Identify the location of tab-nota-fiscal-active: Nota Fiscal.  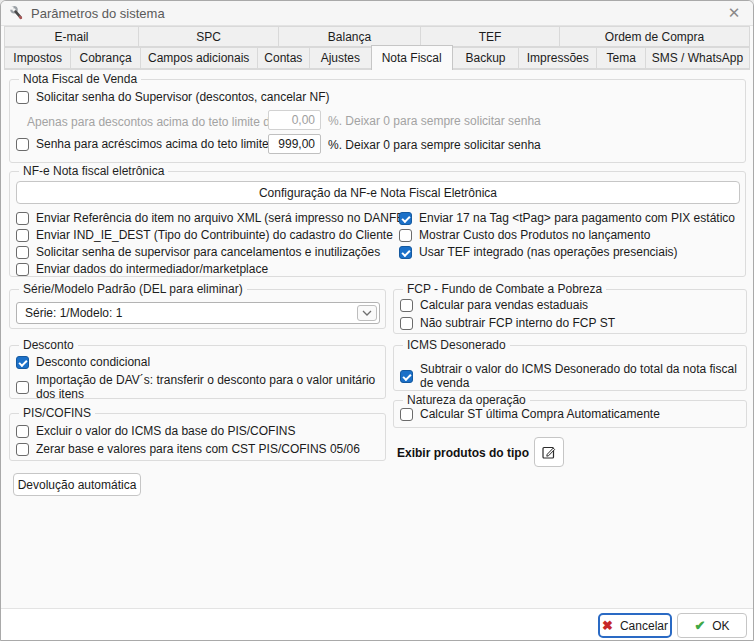
(412, 58).